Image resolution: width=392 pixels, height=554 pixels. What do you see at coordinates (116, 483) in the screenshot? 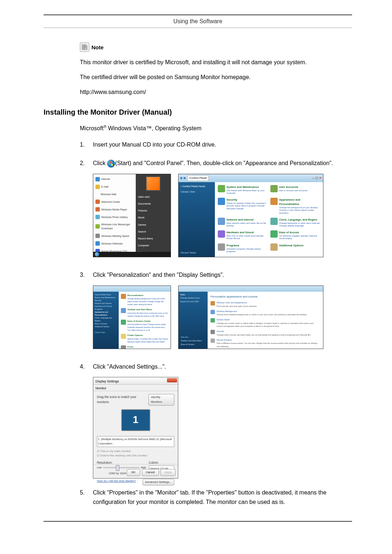
I see `help-link: How do I get the best display?` at bounding box center [116, 483].